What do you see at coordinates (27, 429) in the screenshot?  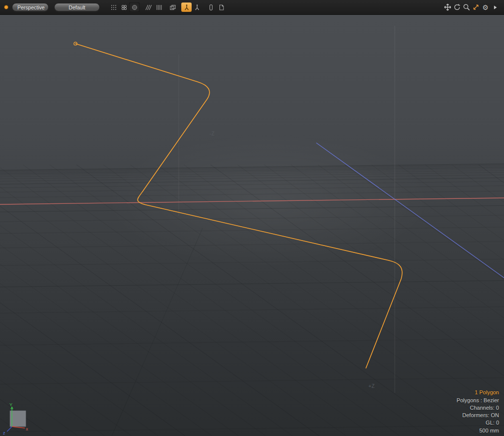 I see `gizmo-x-label: x` at bounding box center [27, 429].